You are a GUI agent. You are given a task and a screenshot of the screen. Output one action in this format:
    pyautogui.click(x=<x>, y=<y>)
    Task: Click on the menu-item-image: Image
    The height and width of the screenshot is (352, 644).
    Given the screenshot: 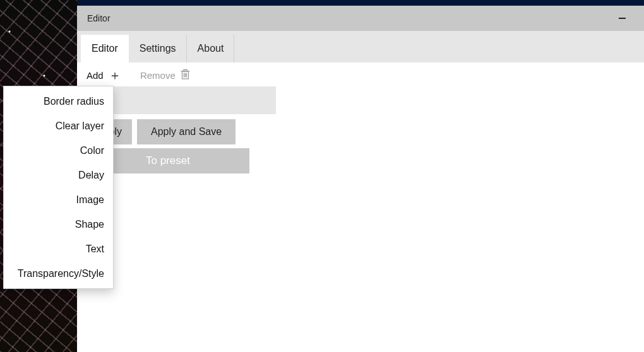 What is the action you would take?
    pyautogui.click(x=58, y=199)
    